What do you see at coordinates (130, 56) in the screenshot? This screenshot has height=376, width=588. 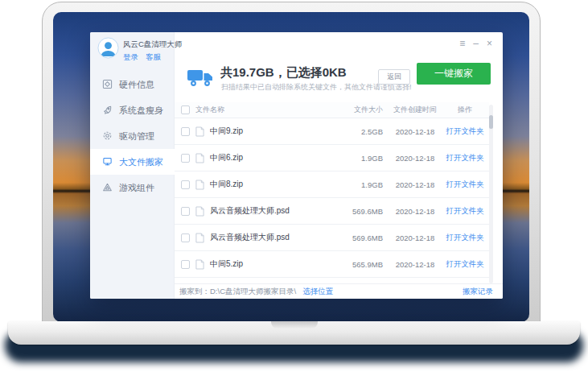 I see `login-link: 登录` at bounding box center [130, 56].